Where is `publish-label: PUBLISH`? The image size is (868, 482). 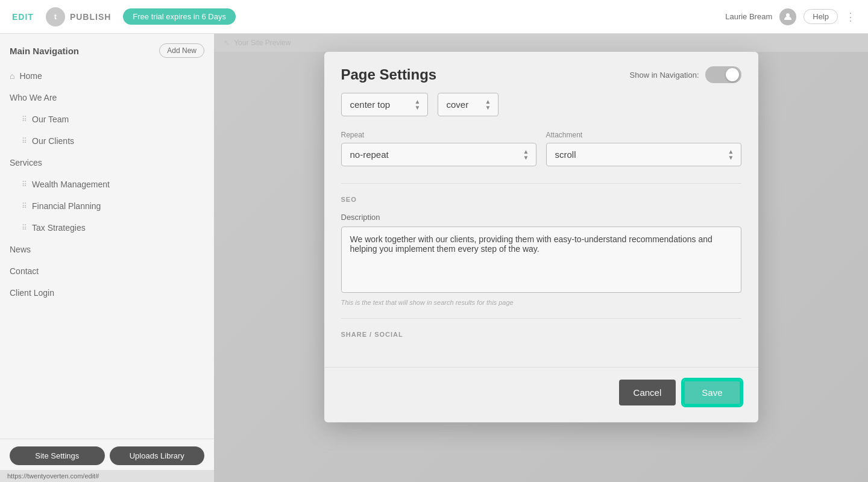 publish-label: PUBLISH is located at coordinates (90, 17).